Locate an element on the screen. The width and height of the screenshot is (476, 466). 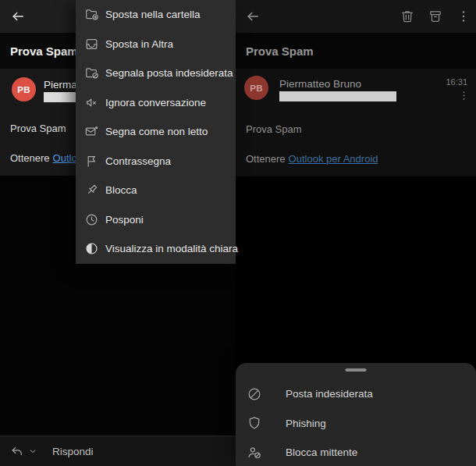
folder-move-icon is located at coordinates (92, 14).